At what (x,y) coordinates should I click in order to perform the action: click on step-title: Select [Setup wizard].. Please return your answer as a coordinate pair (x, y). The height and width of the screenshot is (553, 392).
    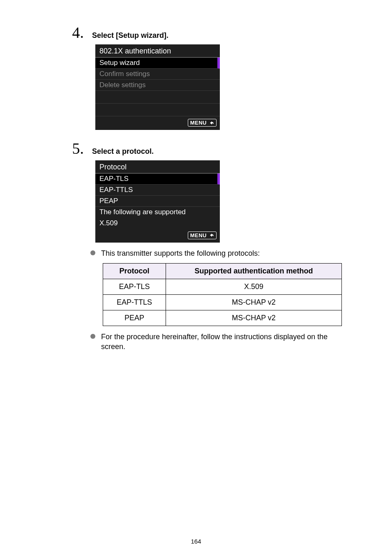
    Looking at the image, I should click on (130, 35).